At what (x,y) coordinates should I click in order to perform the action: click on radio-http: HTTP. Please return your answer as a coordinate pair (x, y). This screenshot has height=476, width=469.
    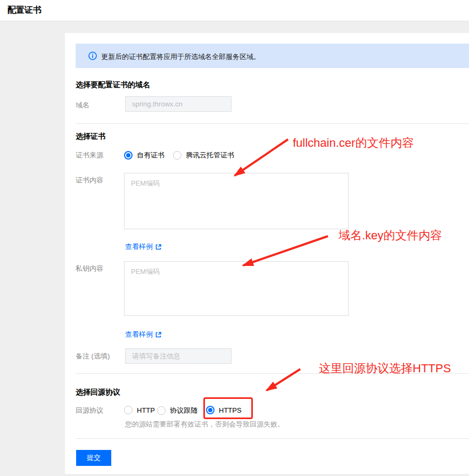
    Looking at the image, I should click on (139, 410).